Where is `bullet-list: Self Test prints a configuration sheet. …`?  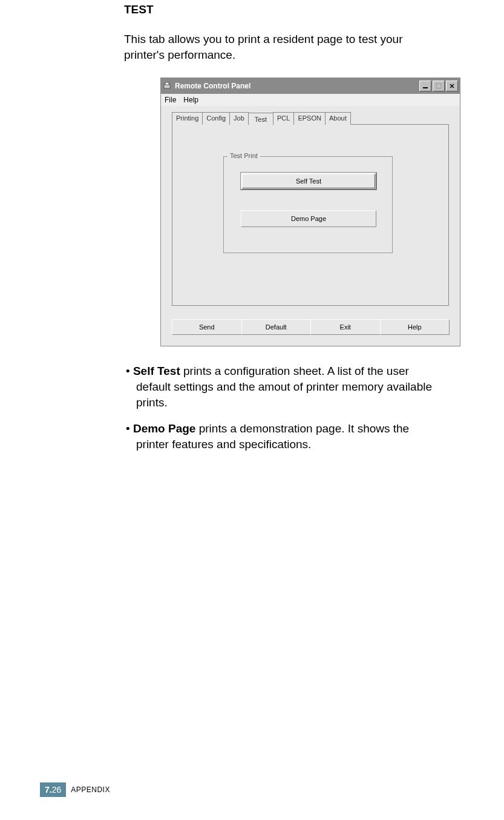
bullet-list: Self Test prints a configuration sheet. … is located at coordinates (282, 408).